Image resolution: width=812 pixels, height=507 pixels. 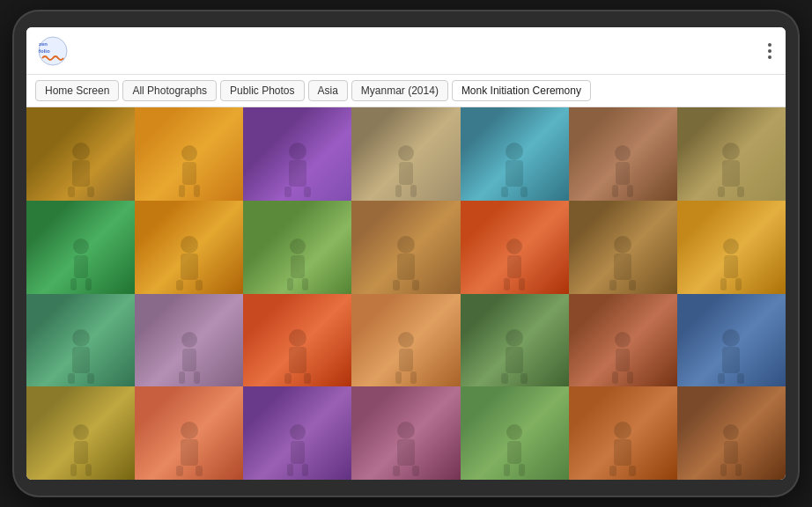 I want to click on breadcrumb-item-public-photos: Public Photos, so click(x=262, y=91).